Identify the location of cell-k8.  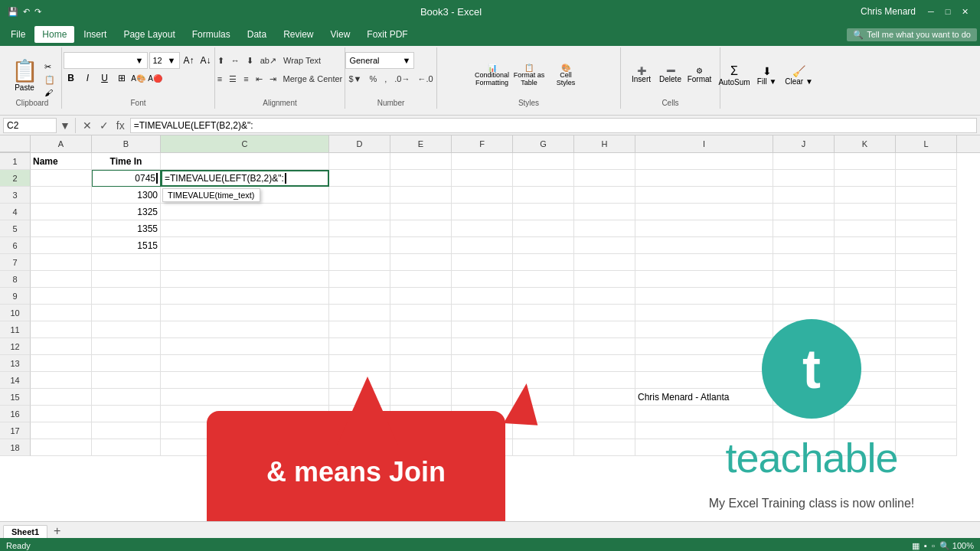
(865, 279).